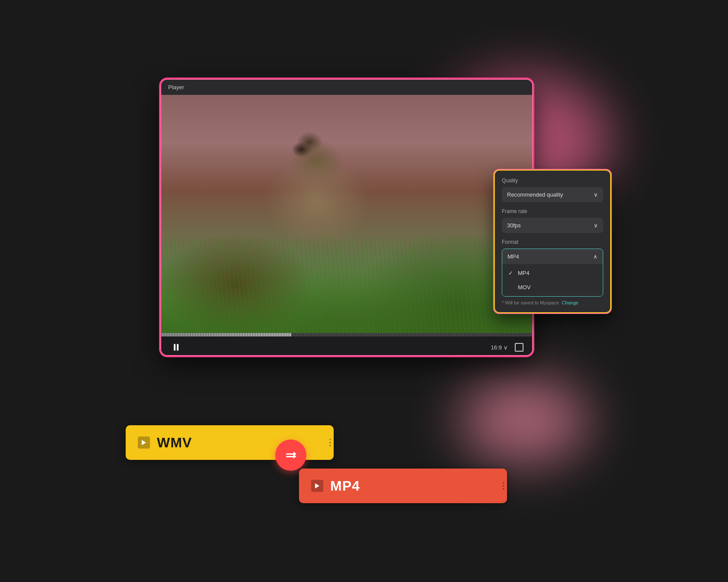  Describe the element at coordinates (552, 242) in the screenshot. I see `format-label: Format` at that location.